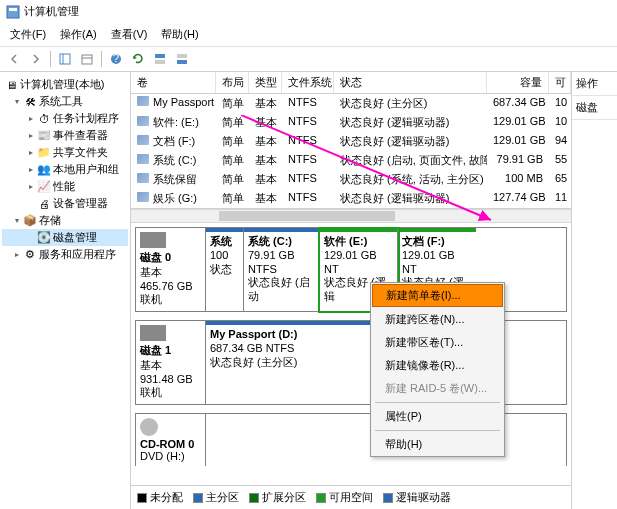 This screenshot has height=509, width=617. I want to click on tree-devmgr: 🖨设备管理器, so click(65, 204).